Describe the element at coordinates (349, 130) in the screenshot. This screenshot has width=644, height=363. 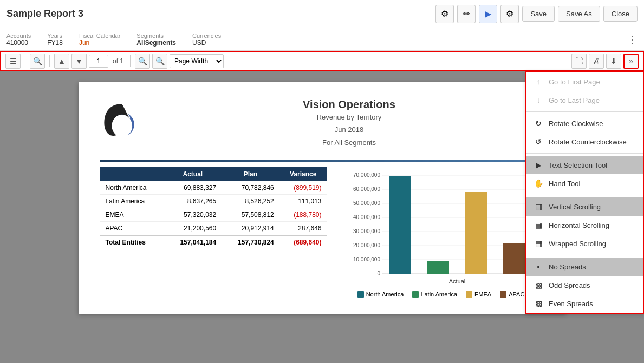
I see `report-subtitle: Revenue by Territory Jun 2018 For All Se…` at that location.